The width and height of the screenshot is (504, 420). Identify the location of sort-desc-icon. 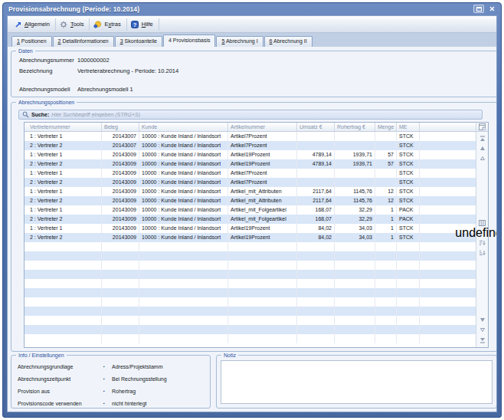
(483, 253).